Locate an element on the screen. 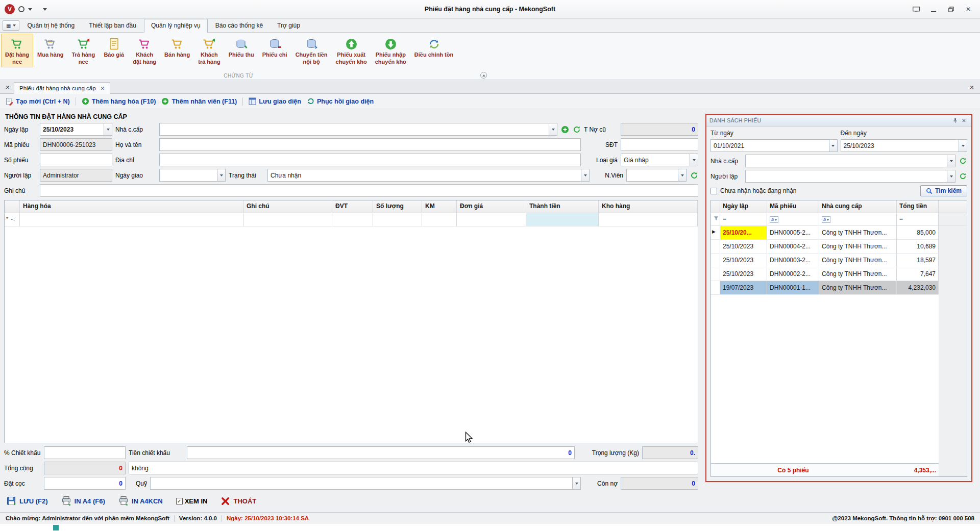  cell-ngay-lap: 25/10/20... is located at coordinates (744, 233).